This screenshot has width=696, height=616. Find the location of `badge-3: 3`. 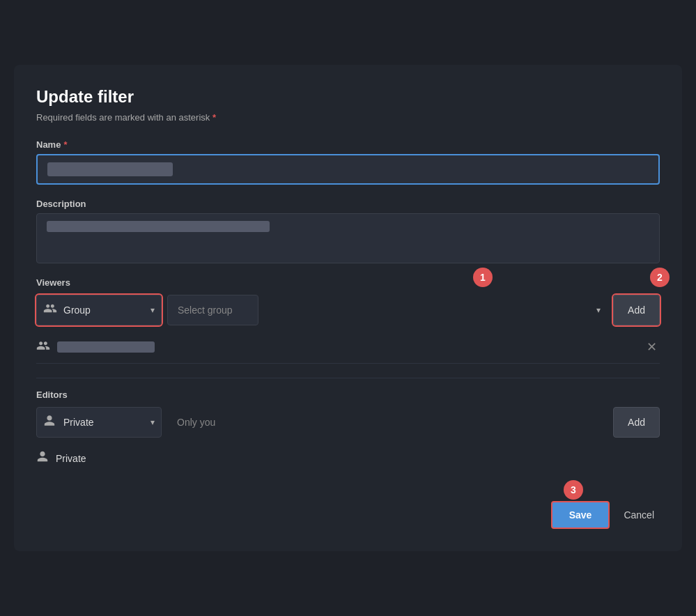

badge-3: 3 is located at coordinates (573, 490).